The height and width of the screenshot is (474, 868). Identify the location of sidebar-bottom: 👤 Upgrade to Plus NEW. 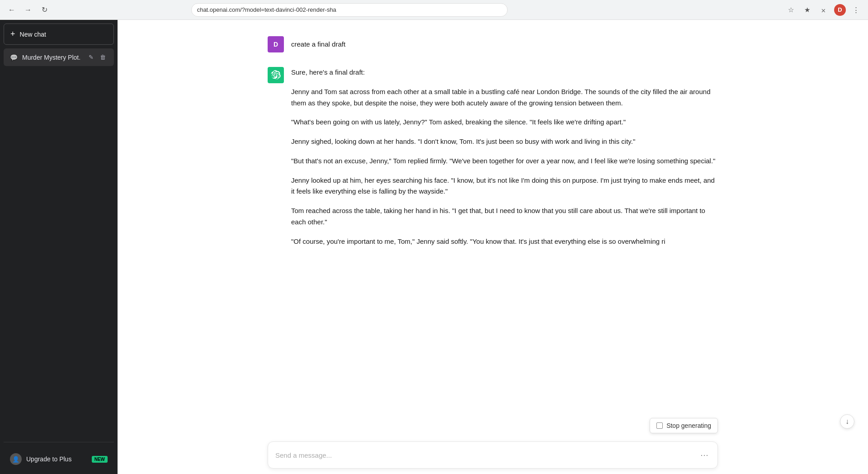
(59, 456).